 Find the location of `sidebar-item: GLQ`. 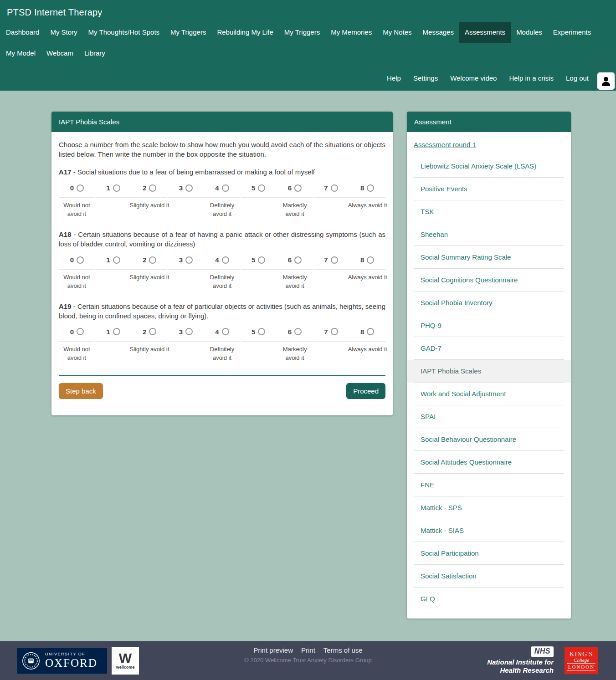

sidebar-item: GLQ is located at coordinates (489, 599).